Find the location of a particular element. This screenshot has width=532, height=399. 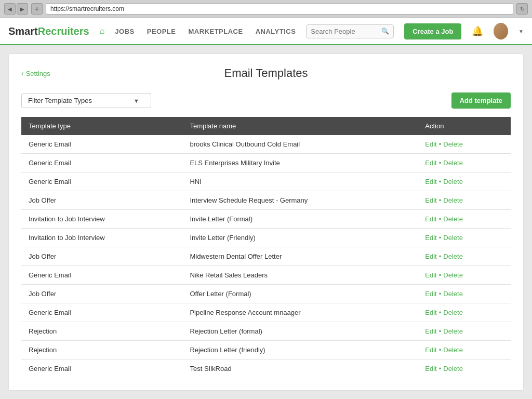

table-row: Generic EmailPipeline Response Account m… is located at coordinates (266, 313).